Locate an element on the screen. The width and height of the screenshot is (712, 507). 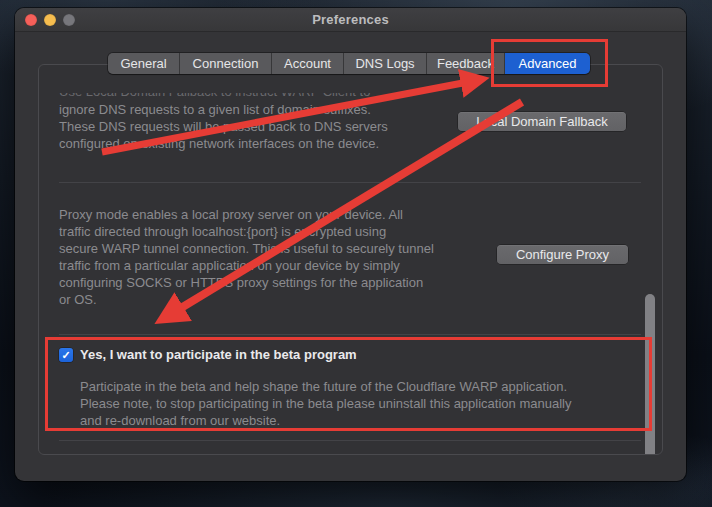
proxy-text-line: traffic directed through localhost:{port… is located at coordinates (222, 232).